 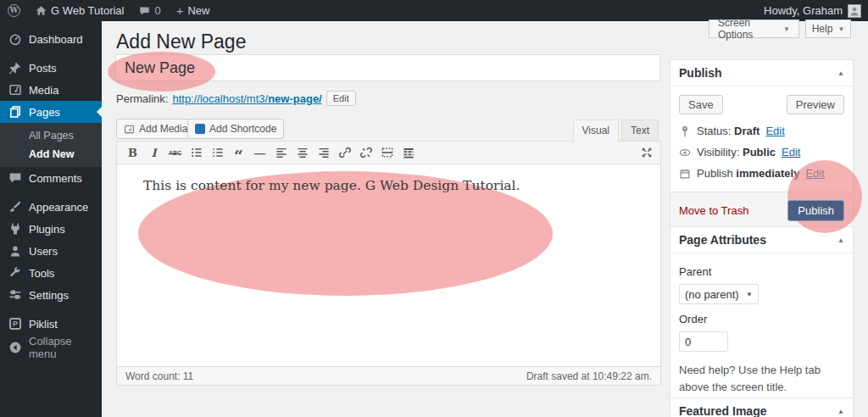 I want to click on page-attributes-body: Parent (no parent) ▼ Order Need help? Us…, so click(x=761, y=331).